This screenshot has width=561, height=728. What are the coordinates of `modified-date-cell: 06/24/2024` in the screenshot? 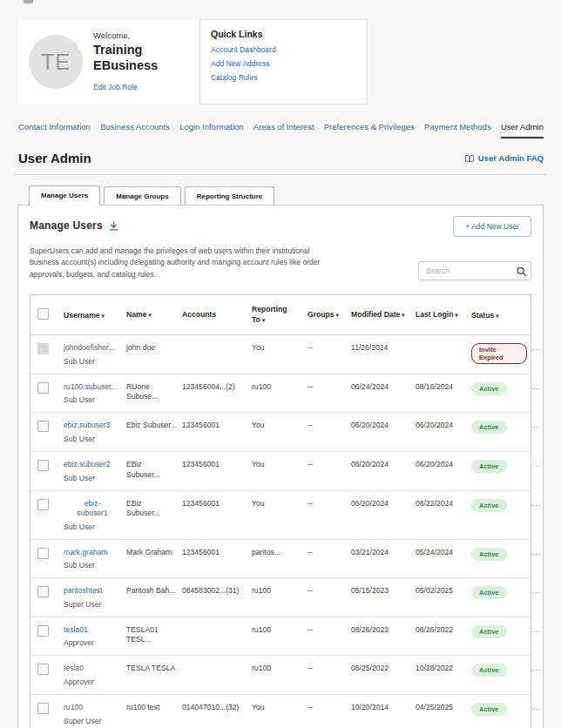 It's located at (383, 388).